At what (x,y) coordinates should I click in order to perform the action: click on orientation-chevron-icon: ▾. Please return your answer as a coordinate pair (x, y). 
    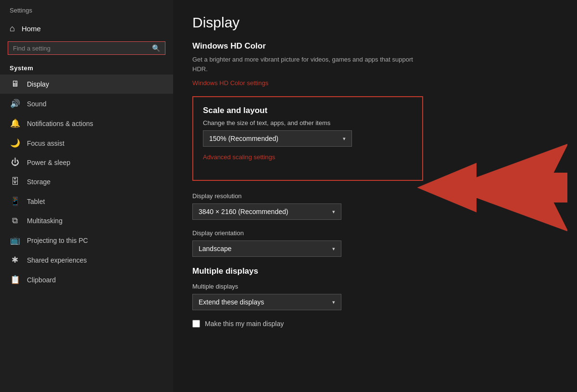
    Looking at the image, I should click on (334, 249).